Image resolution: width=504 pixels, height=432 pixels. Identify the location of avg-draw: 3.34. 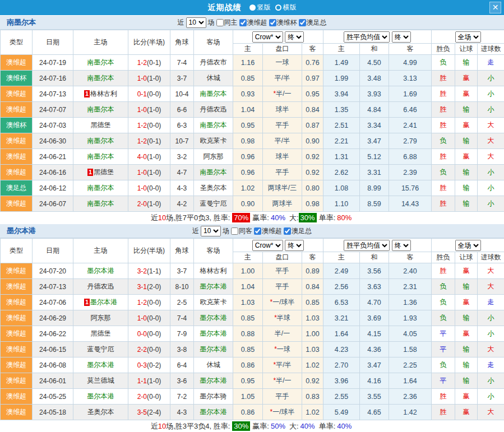
(374, 126).